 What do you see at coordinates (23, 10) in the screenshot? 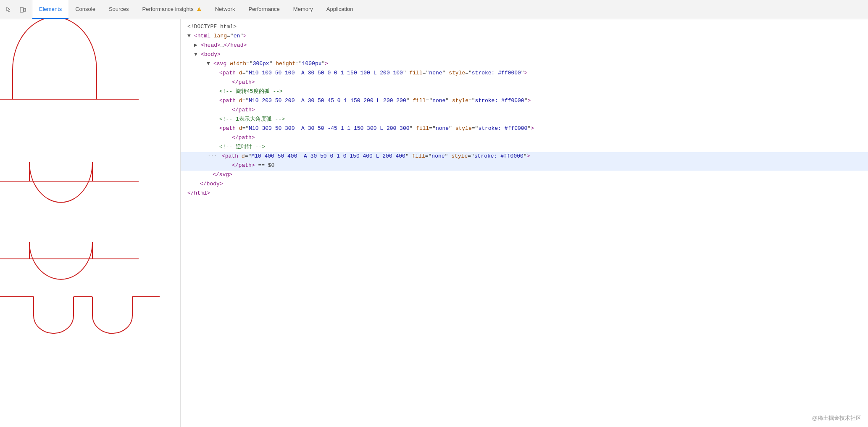
I see `device-toolbar-icon` at bounding box center [23, 10].